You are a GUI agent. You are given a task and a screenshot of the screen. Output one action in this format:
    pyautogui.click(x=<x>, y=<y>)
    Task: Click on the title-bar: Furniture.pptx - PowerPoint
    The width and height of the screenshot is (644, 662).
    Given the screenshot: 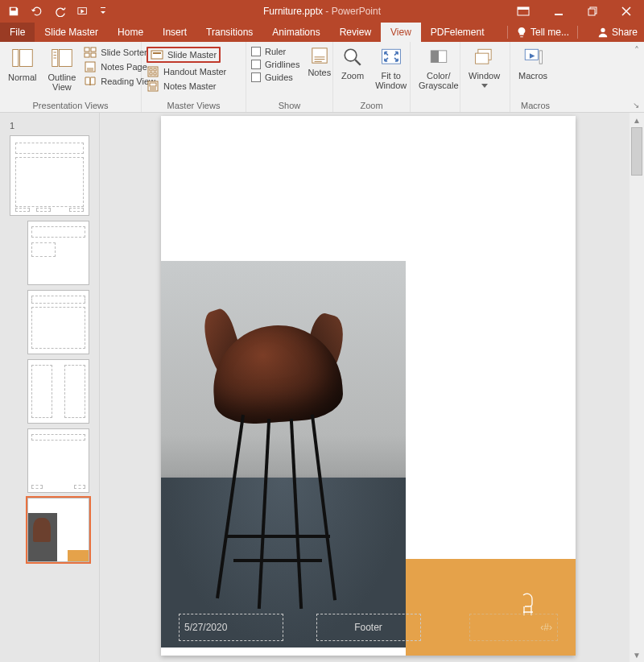 What is the action you would take?
    pyautogui.click(x=322, y=11)
    